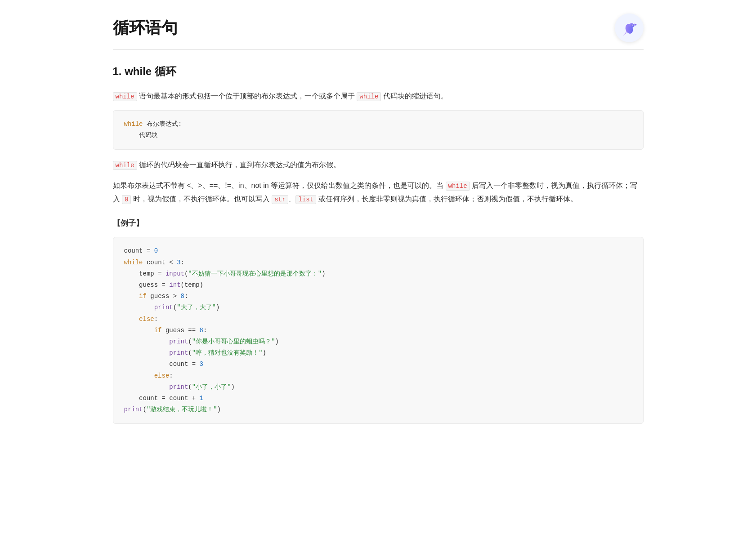 The width and height of the screenshot is (756, 534). Describe the element at coordinates (125, 165) in the screenshot. I see `inline-code-while-3: while` at that location.